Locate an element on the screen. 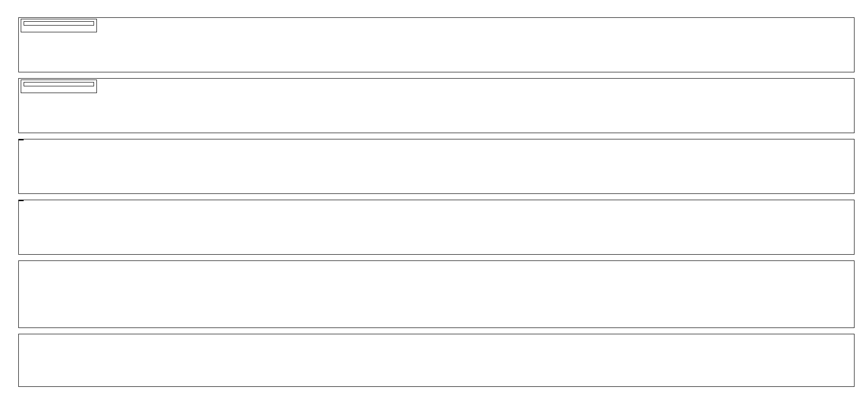  v-velocity-heatmap is located at coordinates (436, 106).